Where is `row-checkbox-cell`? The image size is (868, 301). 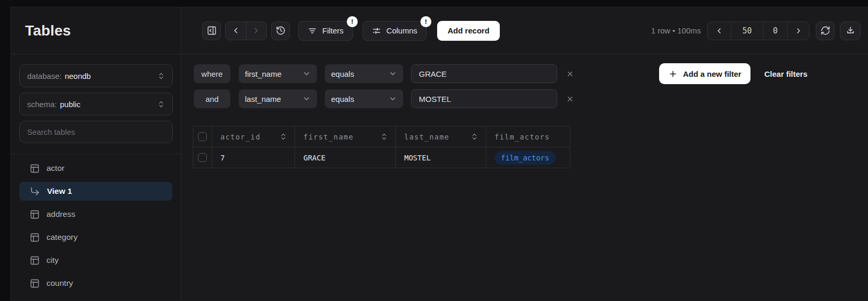
row-checkbox-cell is located at coordinates (203, 158).